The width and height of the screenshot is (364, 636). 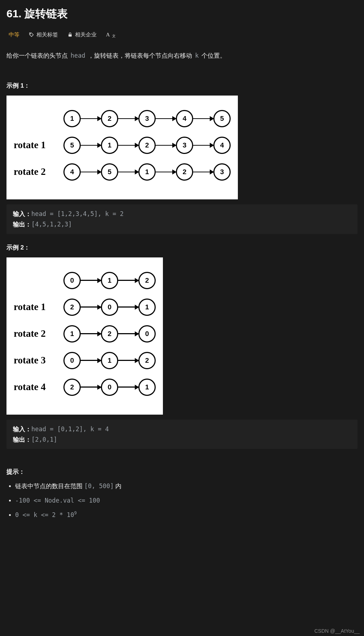 I want to click on meta-row: 中等 相关标签 相关企业 A文, so click(x=182, y=35).